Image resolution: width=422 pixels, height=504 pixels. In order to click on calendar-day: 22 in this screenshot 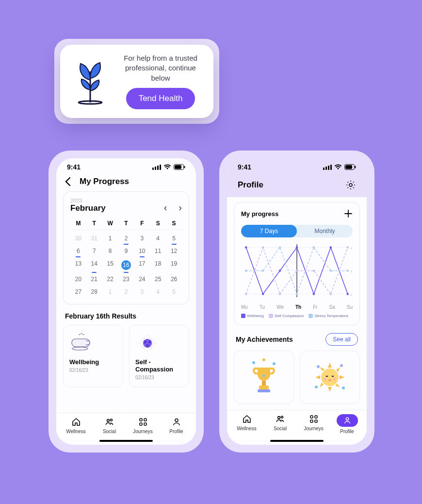, I will do `click(111, 279)`.